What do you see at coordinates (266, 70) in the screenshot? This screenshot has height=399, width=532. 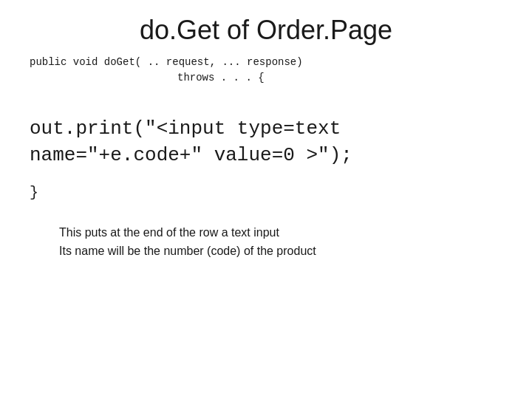 I see `method-signature: public void doGet( .. request, ... respo…` at bounding box center [266, 70].